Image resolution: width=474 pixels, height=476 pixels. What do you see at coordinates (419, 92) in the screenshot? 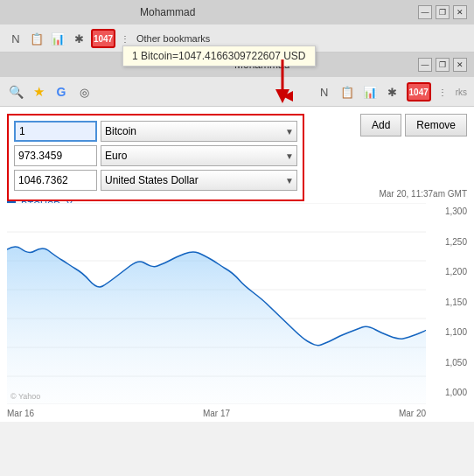
I see `orange-badge-second: 1047` at bounding box center [419, 92].